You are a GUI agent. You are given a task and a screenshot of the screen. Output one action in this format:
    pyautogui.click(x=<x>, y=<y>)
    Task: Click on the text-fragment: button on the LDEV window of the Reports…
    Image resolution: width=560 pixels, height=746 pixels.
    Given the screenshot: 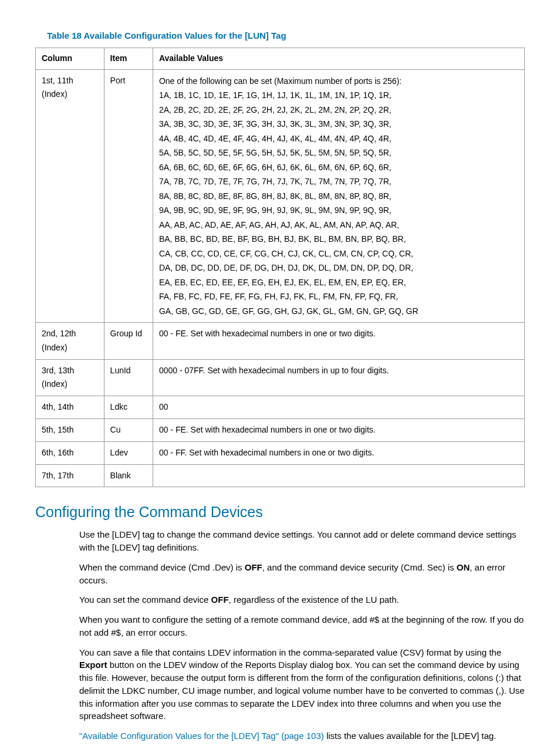 What is the action you would take?
    pyautogui.click(x=302, y=690)
    